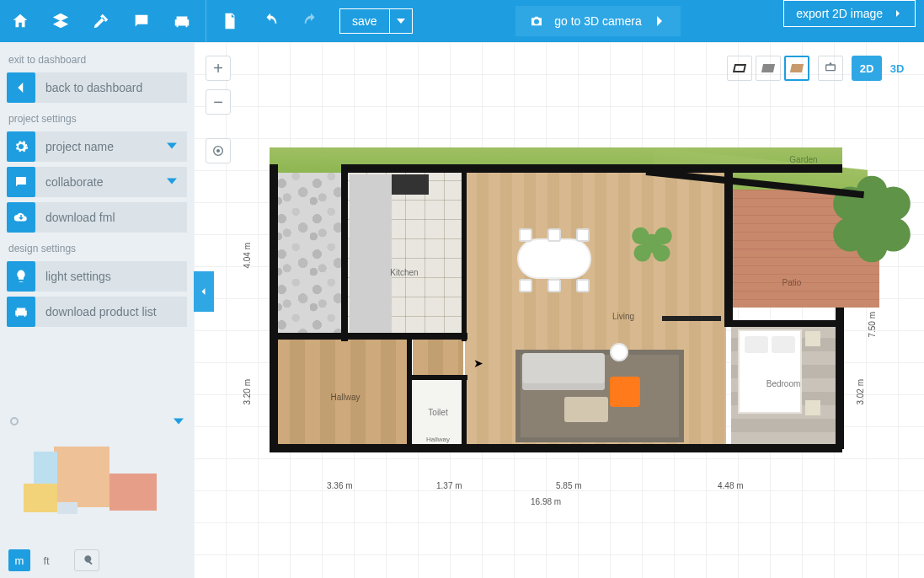 The height and width of the screenshot is (578, 924). I want to click on style-outline-button, so click(740, 68).